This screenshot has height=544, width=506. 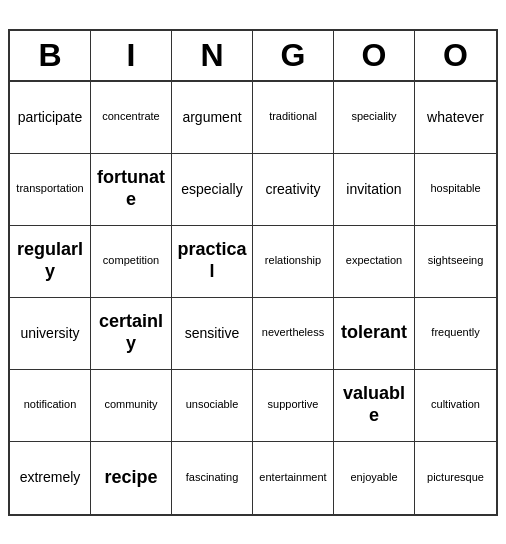 I want to click on bingo-cell-3: traditional, so click(x=294, y=118).